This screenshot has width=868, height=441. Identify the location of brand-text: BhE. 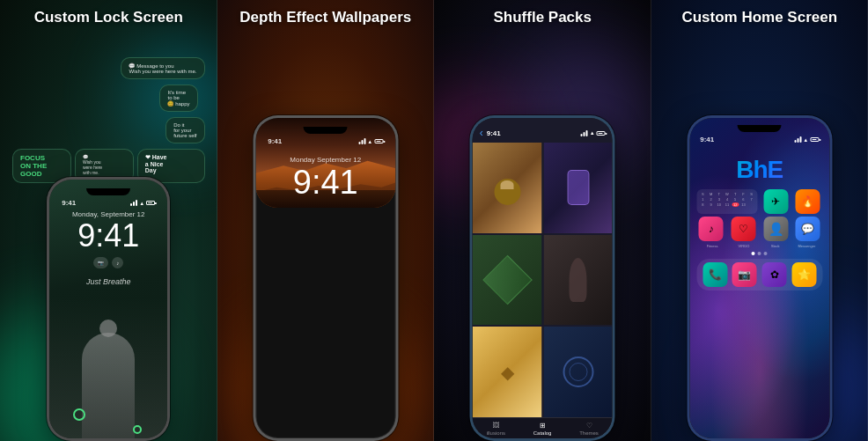
(759, 170).